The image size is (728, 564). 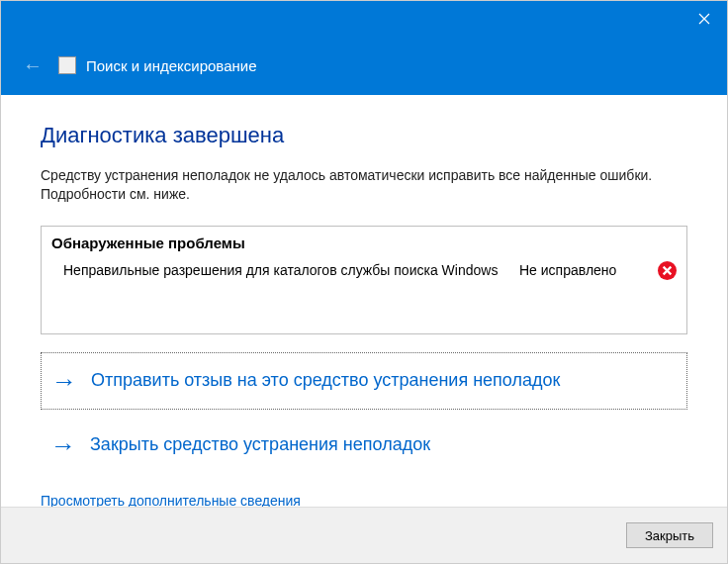 What do you see at coordinates (364, 245) in the screenshot?
I see `problems-header: Обнаруженные проблемы` at bounding box center [364, 245].